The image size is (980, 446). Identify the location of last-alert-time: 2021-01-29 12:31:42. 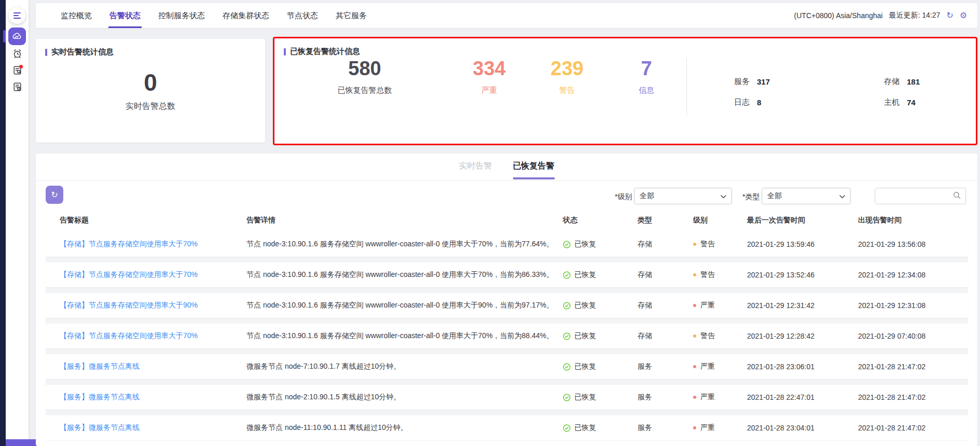
(803, 305).